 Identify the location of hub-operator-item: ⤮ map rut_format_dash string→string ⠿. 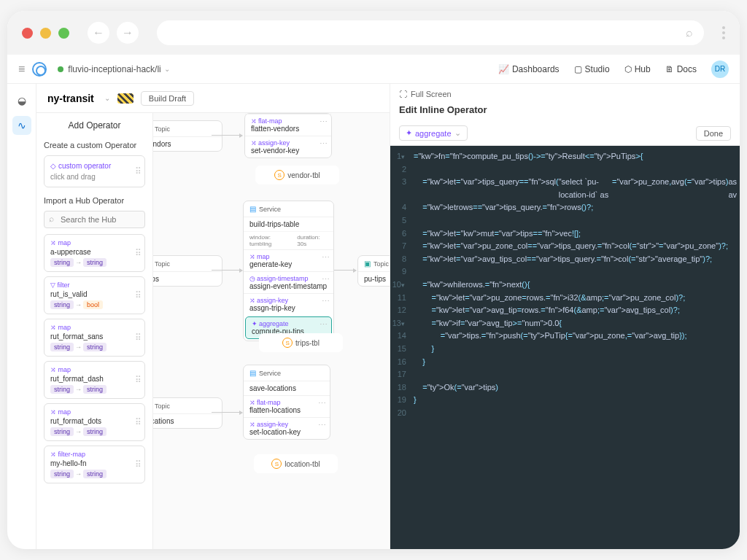
(95, 380).